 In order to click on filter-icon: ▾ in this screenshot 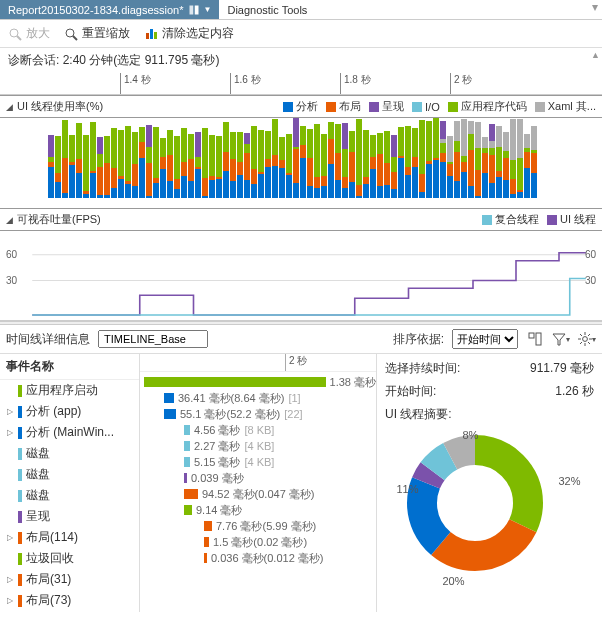, I will do `click(561, 339)`.